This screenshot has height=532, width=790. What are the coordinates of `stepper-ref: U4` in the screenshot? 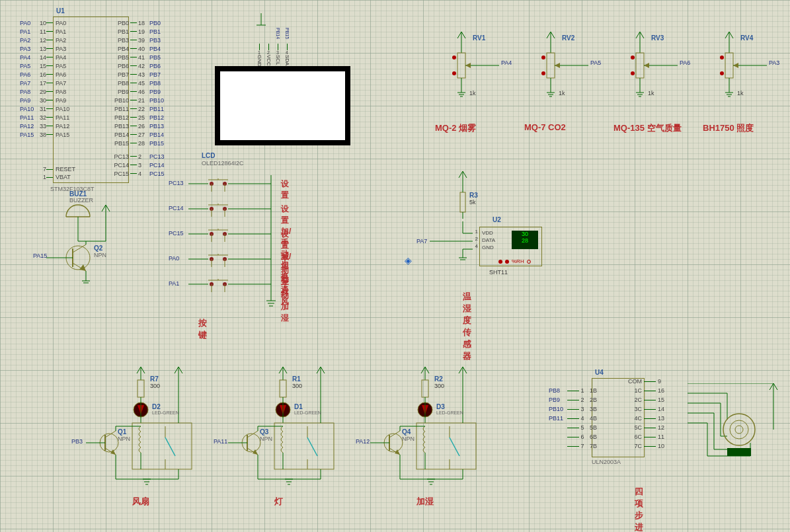 It's located at (599, 373).